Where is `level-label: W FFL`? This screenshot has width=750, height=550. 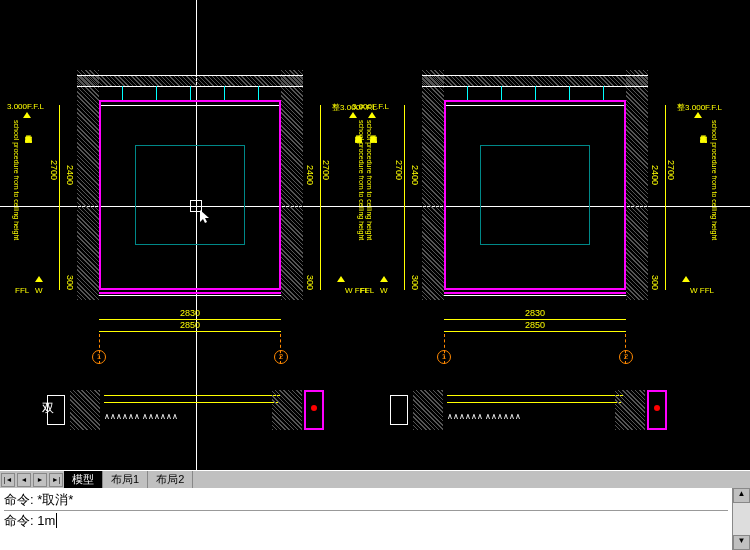 level-label: W FFL is located at coordinates (702, 290).